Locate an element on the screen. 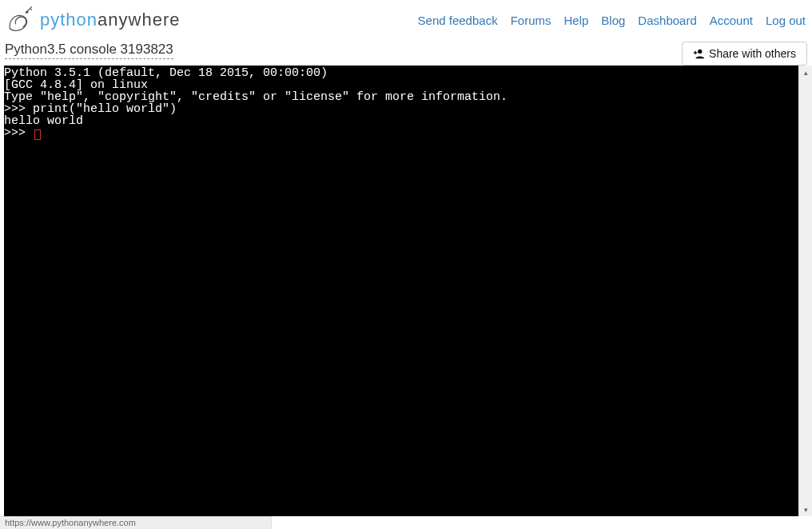  terminal-line: hello world is located at coordinates (401, 121).